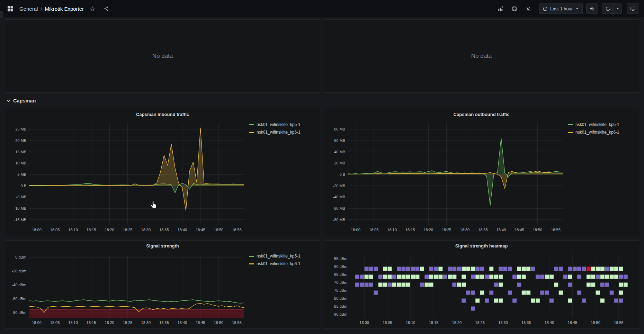  I want to click on signal-strength-chart: 0 dBm-20 dBm-40 dBm-60 dBm-80 dBm18:0018…, so click(127, 289).